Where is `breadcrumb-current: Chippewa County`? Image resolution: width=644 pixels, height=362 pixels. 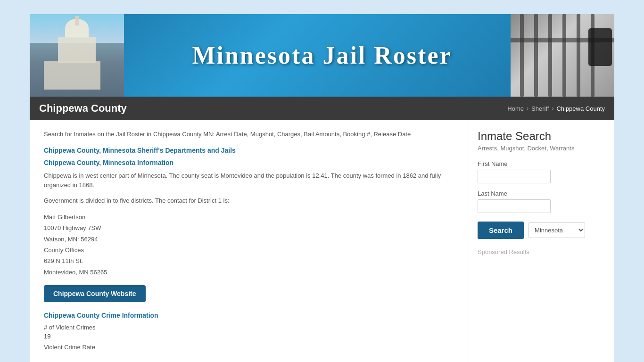
breadcrumb-current: Chippewa County is located at coordinates (581, 108).